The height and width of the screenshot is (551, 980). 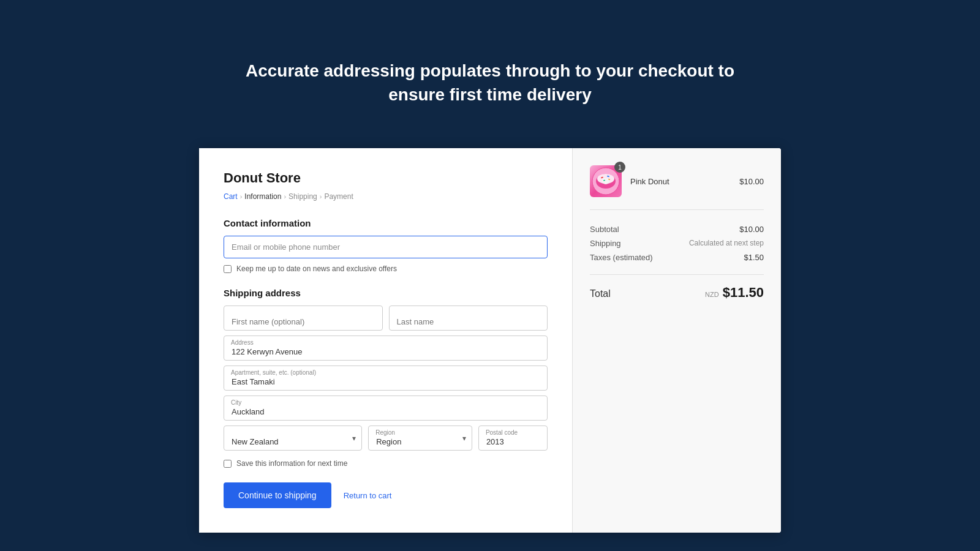 What do you see at coordinates (734, 293) in the screenshot?
I see `total-amount-wrap: NZD $11.50` at bounding box center [734, 293].